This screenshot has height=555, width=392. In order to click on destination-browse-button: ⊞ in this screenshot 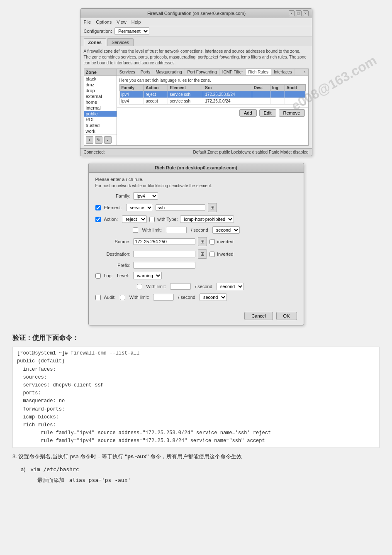, I will do `click(202, 254)`.